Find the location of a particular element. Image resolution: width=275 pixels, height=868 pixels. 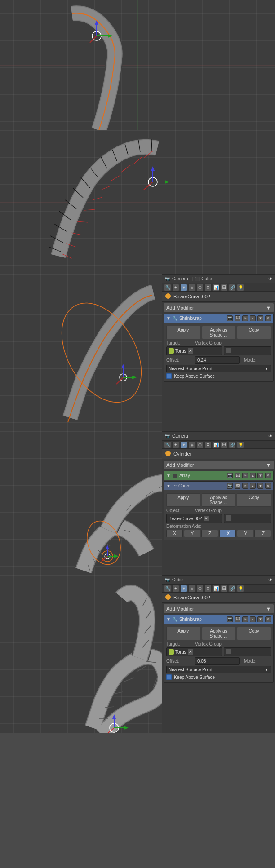

cur-edit-btn-4: ✏ is located at coordinates (245, 486).